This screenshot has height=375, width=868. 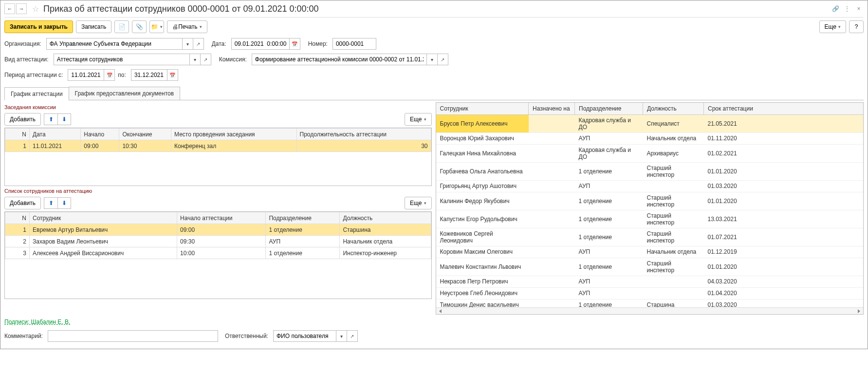 What do you see at coordinates (432, 59) in the screenshot?
I see `commission-dropdown-icon: ▾` at bounding box center [432, 59].